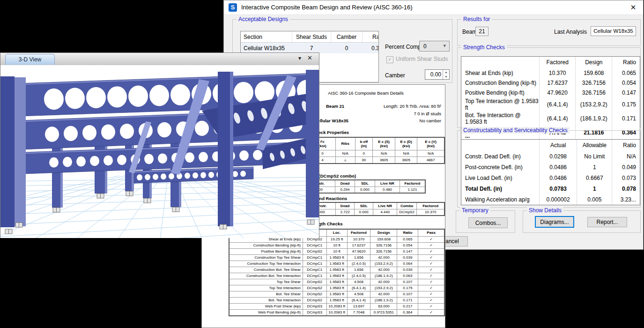 The image size is (644, 328). I want to click on table-cell: ⊥, so click(345, 160).